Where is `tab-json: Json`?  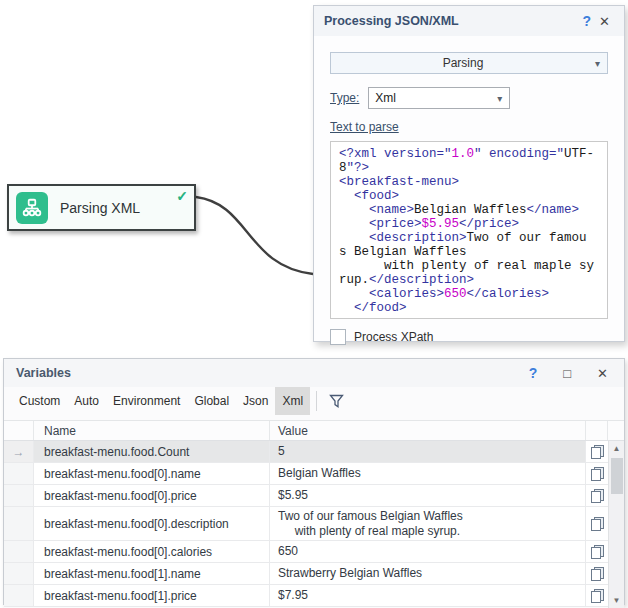
tab-json: Json is located at coordinates (256, 401).